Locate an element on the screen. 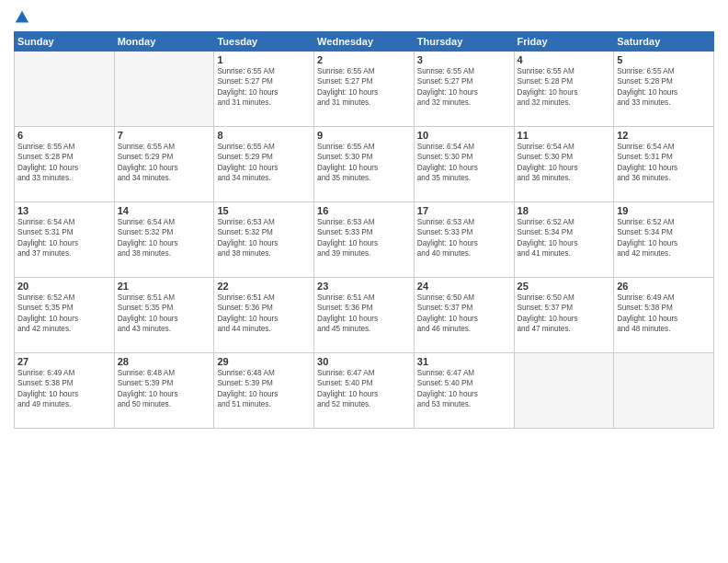  calendar-cell: 28Sunrise: 6:48 AM Sunset: 5:39 PM Dayli… is located at coordinates (164, 391).